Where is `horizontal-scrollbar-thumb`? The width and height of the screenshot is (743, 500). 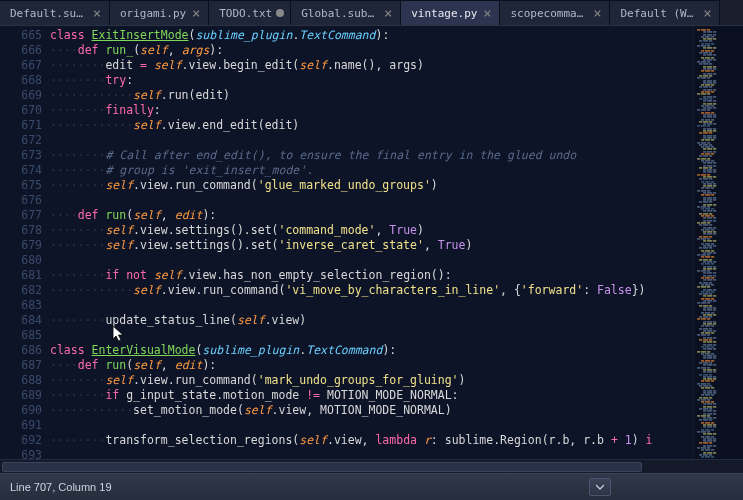 horizontal-scrollbar-thumb is located at coordinates (322, 467).